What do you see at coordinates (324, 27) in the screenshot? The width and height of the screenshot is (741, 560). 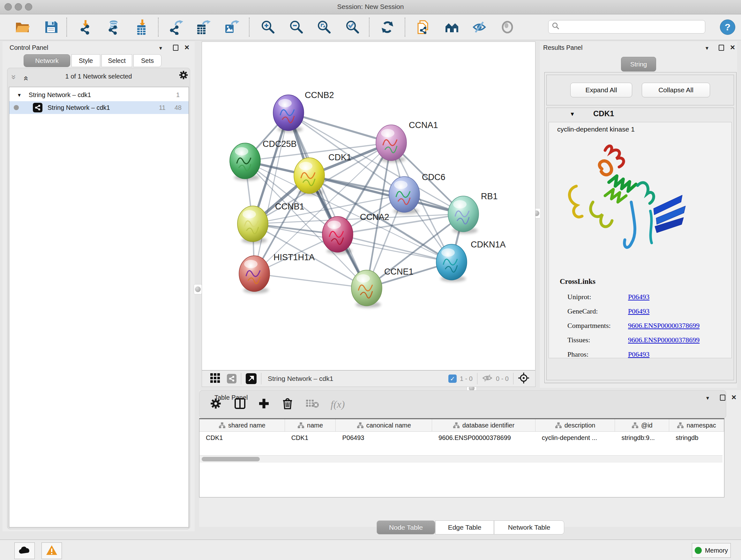 I see `zoom-fit-button` at bounding box center [324, 27].